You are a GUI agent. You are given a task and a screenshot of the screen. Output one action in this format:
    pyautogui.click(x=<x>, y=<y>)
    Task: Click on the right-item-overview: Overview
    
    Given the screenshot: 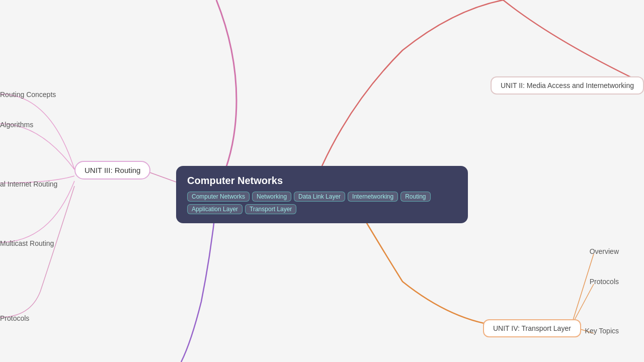 What is the action you would take?
    pyautogui.click(x=604, y=251)
    